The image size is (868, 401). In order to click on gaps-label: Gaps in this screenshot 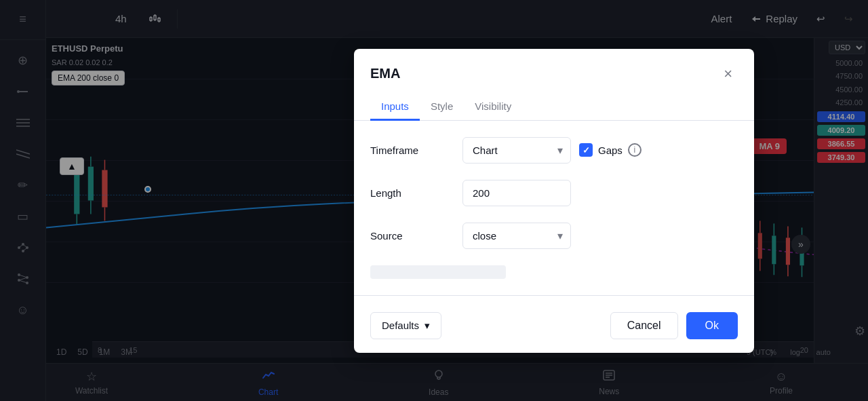, I will do `click(610, 151)`.